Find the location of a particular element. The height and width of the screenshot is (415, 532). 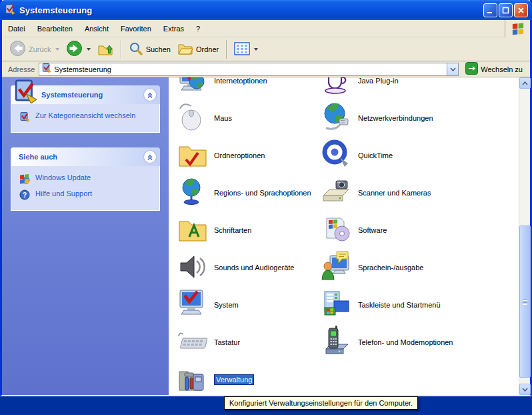

control-panel-item: Maus is located at coordinates (245, 118).